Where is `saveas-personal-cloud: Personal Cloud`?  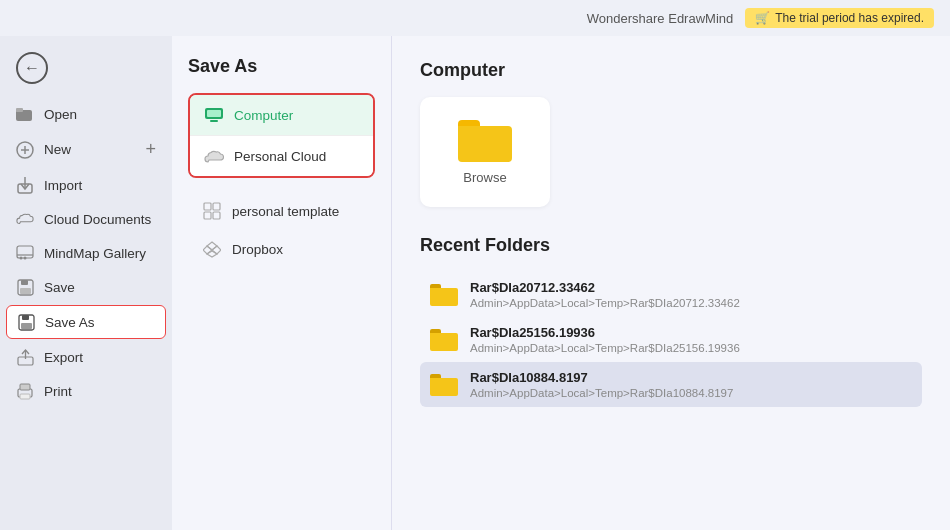
saveas-personal-cloud: Personal Cloud is located at coordinates (282, 156).